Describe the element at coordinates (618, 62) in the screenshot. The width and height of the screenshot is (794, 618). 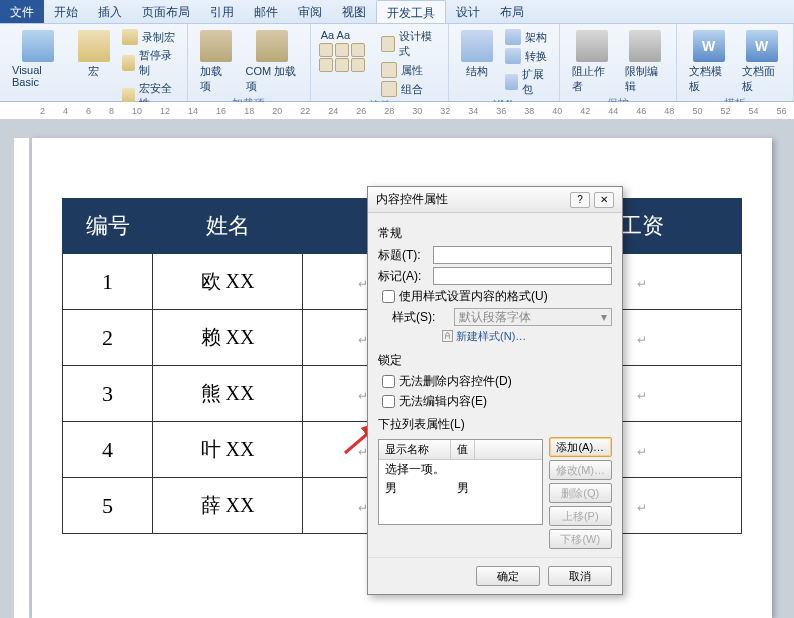
I see `group-protect: 阻止作者 限制编辑 保护` at that location.